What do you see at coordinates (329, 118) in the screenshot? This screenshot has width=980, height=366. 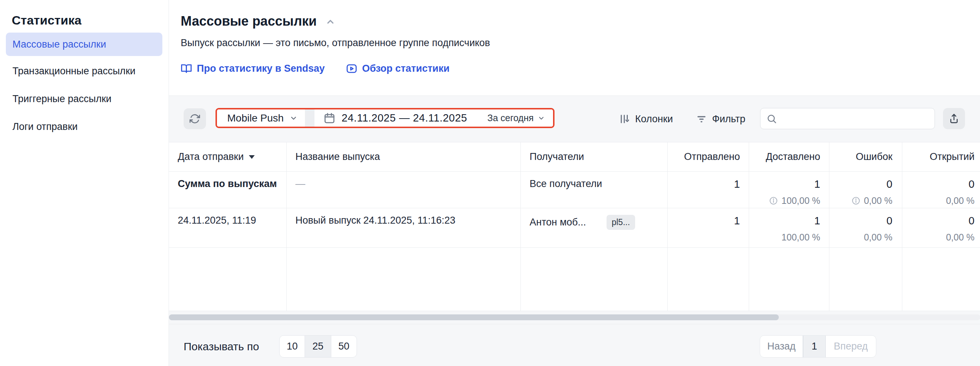 I see `calendar-icon` at bounding box center [329, 118].